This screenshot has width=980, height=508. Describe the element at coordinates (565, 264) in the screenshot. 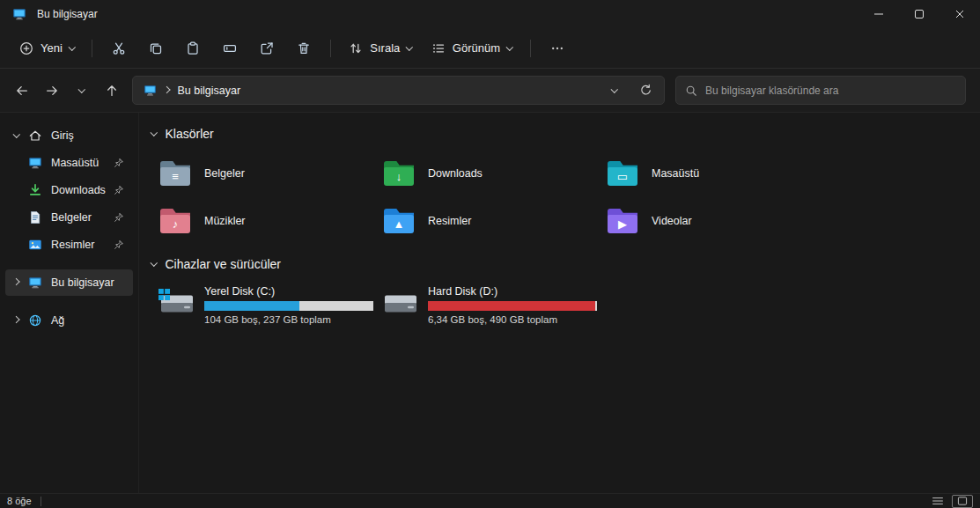

I see `section-header-drives: Cihazlar ve sürücüler` at that location.